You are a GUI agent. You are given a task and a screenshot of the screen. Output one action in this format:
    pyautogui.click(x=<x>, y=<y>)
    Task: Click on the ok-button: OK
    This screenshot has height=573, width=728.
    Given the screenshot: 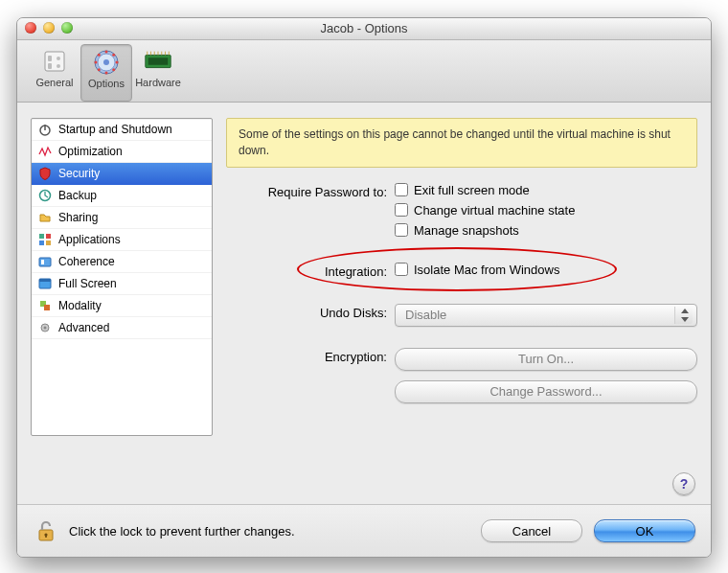 What is the action you would take?
    pyautogui.click(x=645, y=531)
    